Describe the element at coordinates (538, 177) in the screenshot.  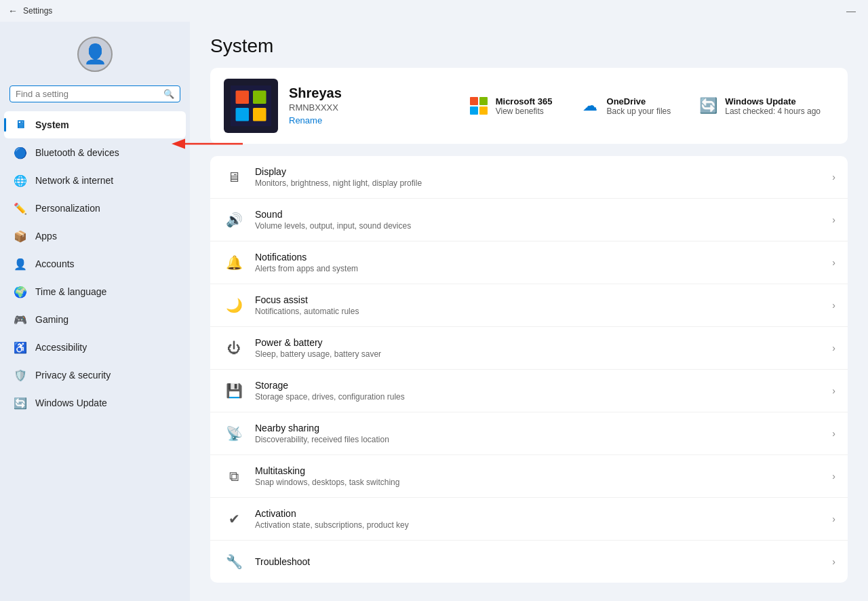
I see `settings-text-display: DisplayMonitors, brightness, night light…` at that location.